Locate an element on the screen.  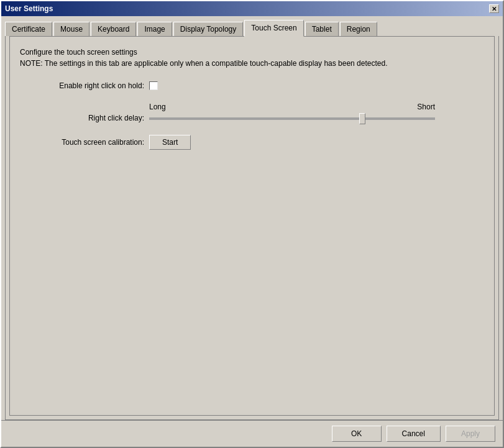
slider-track is located at coordinates (292, 119).